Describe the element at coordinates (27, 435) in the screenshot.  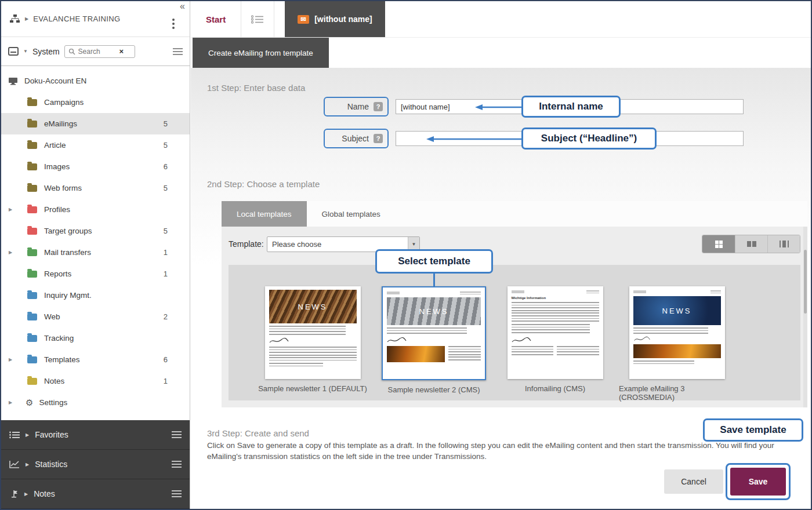
I see `chevron-right-icon: ▶` at that location.